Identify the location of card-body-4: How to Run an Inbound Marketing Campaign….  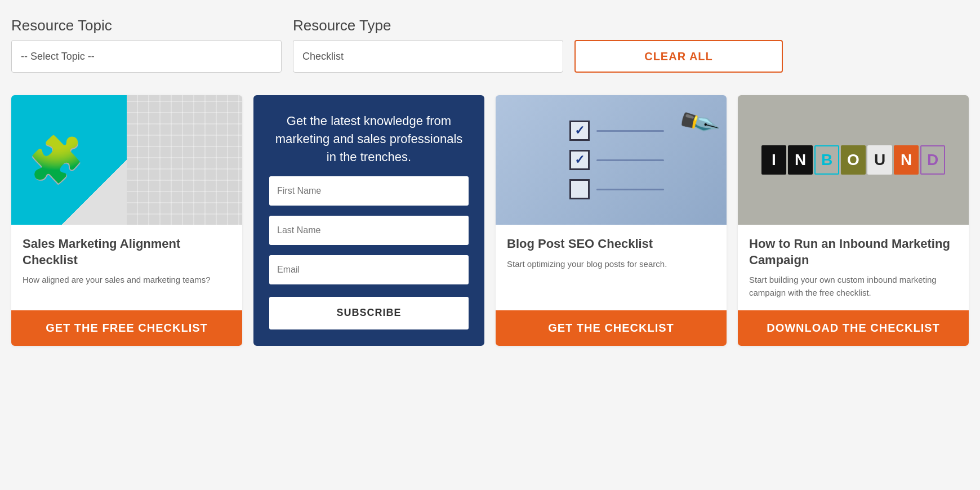
(853, 268).